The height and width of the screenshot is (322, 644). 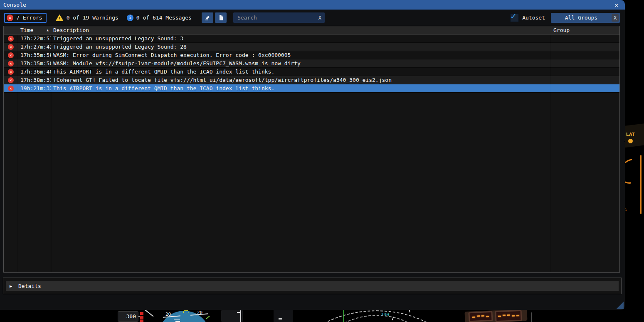 I want to click on cell-description: Triggered an unsupported Legacy Sound: 2…, so click(x=301, y=47).